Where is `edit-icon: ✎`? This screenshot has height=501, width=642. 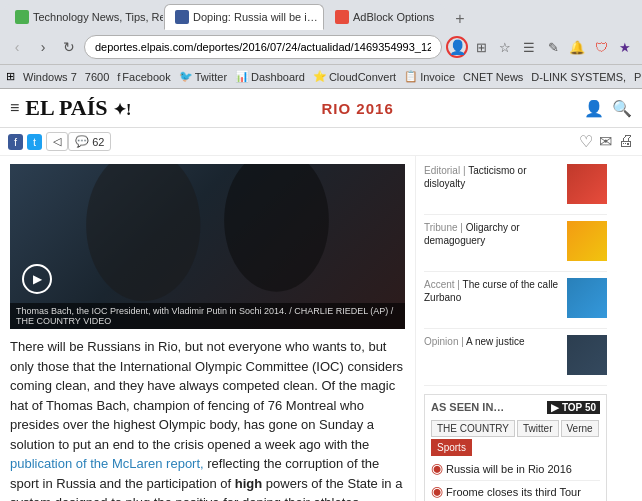
edit-icon: ✎ is located at coordinates (553, 47).